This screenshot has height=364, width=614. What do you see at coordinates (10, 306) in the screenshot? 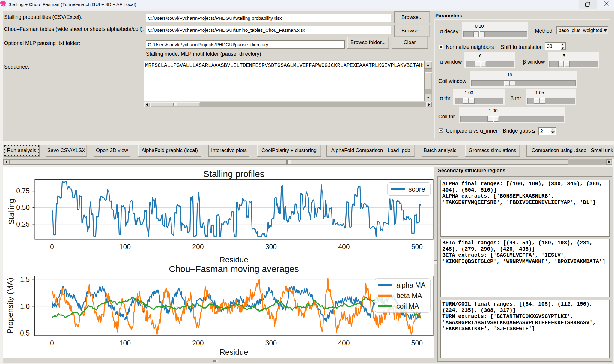
I see `svg-text: Propensity (MA)` at bounding box center [10, 306].